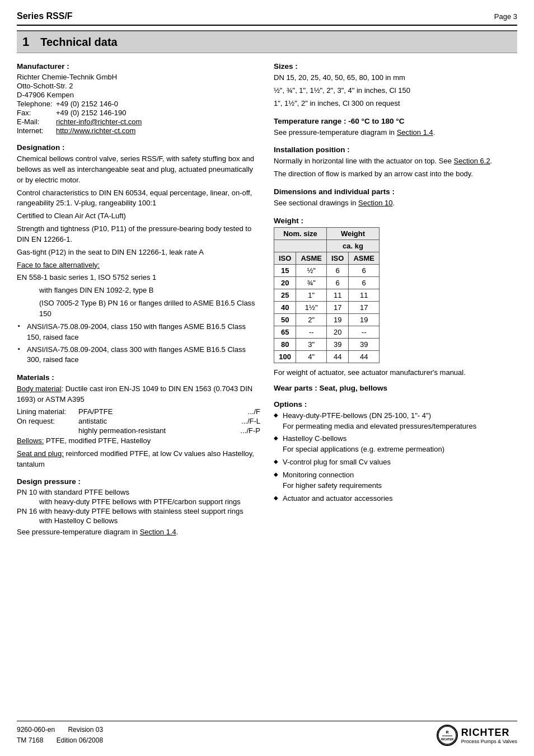 The image size is (534, 756). I want to click on install-text2: The direction of flow is marked by an ar…, so click(395, 175).